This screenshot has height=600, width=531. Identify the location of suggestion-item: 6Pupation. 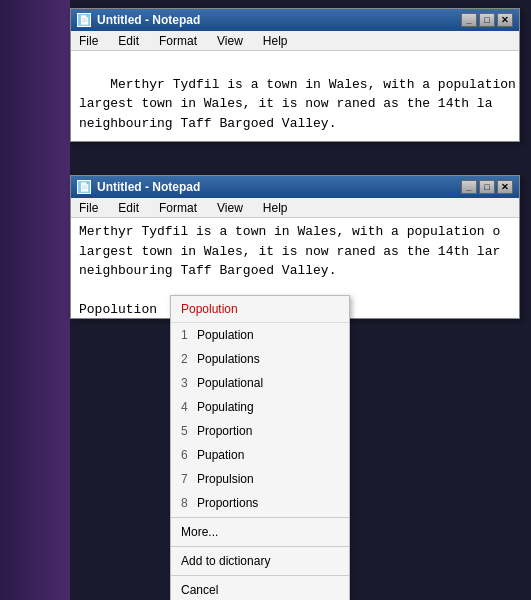
(260, 455).